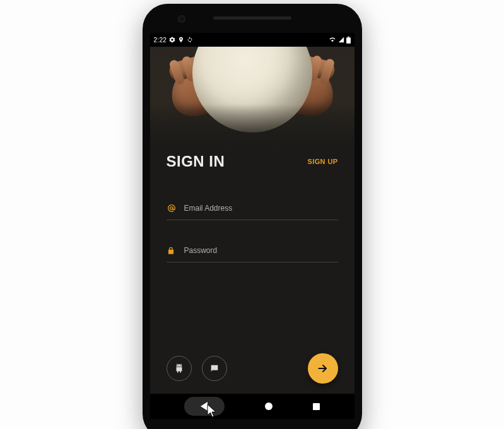 The height and width of the screenshot is (429, 504). What do you see at coordinates (190, 40) in the screenshot?
I see `sync-icon` at bounding box center [190, 40].